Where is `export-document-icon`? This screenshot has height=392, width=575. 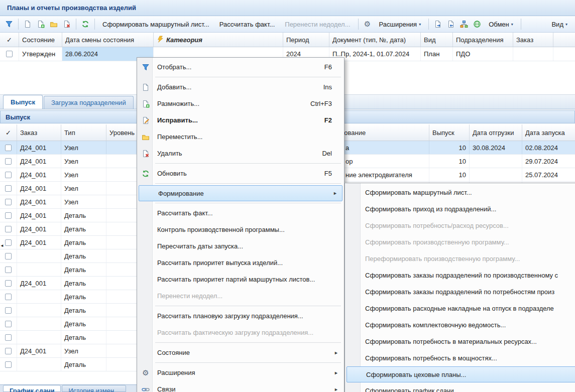
export-document-icon is located at coordinates (438, 24).